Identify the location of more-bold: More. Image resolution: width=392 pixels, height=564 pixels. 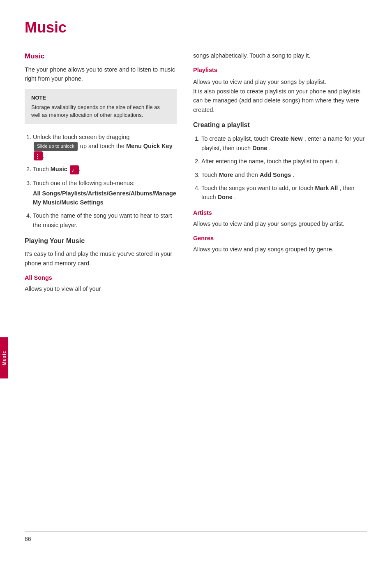
(226, 175).